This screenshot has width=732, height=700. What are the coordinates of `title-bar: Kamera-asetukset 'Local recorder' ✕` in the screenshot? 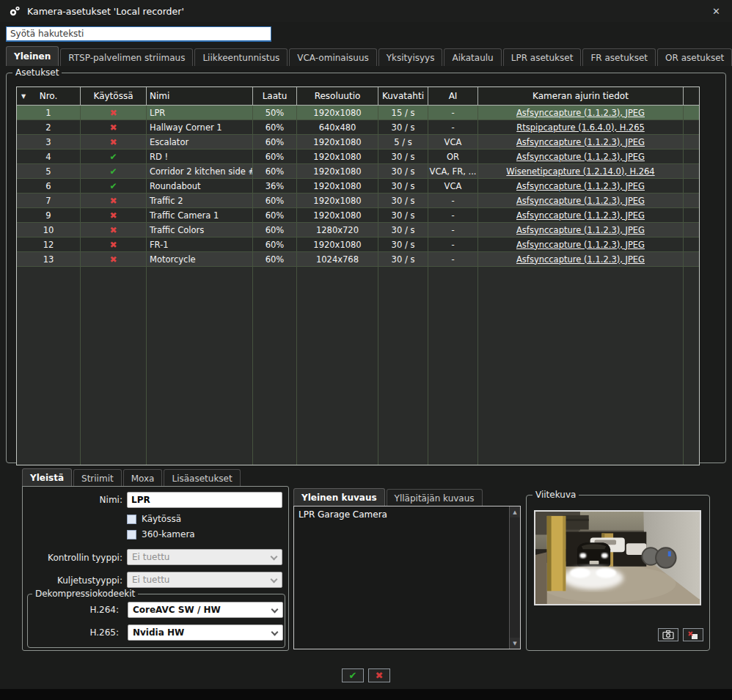 It's located at (366, 11).